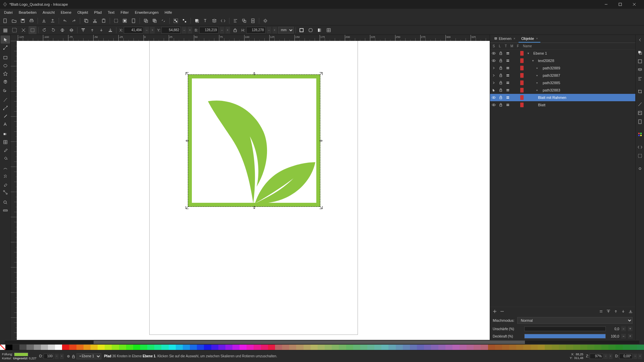  What do you see at coordinates (640, 134) in the screenshot?
I see `dock-swatches-icon` at bounding box center [640, 134].